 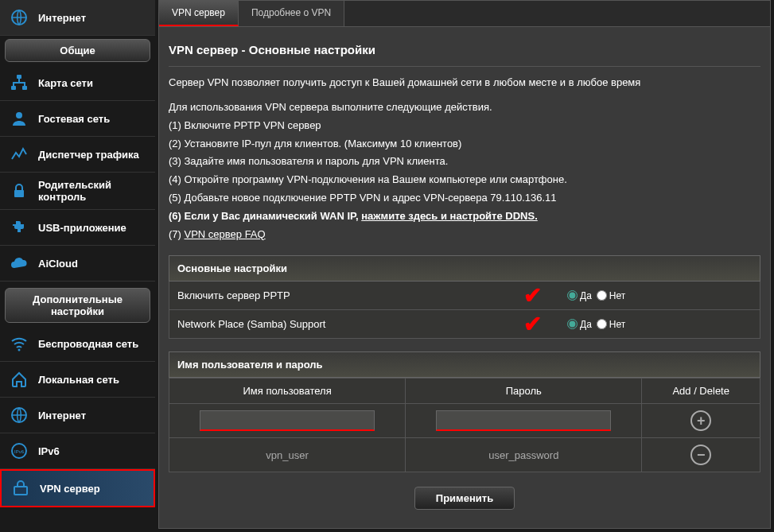 I want to click on sidebar-item-label: Карта сети, so click(x=65, y=83).